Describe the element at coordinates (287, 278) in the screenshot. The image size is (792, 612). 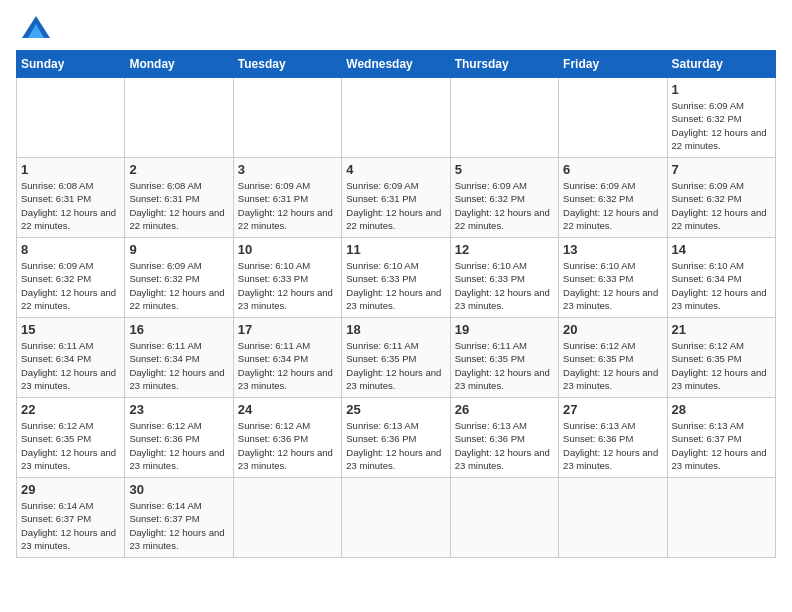
I see `calendar-cell: 10Sunrise: 6:10 AMSunset: 6:33 PMDayligh…` at that location.